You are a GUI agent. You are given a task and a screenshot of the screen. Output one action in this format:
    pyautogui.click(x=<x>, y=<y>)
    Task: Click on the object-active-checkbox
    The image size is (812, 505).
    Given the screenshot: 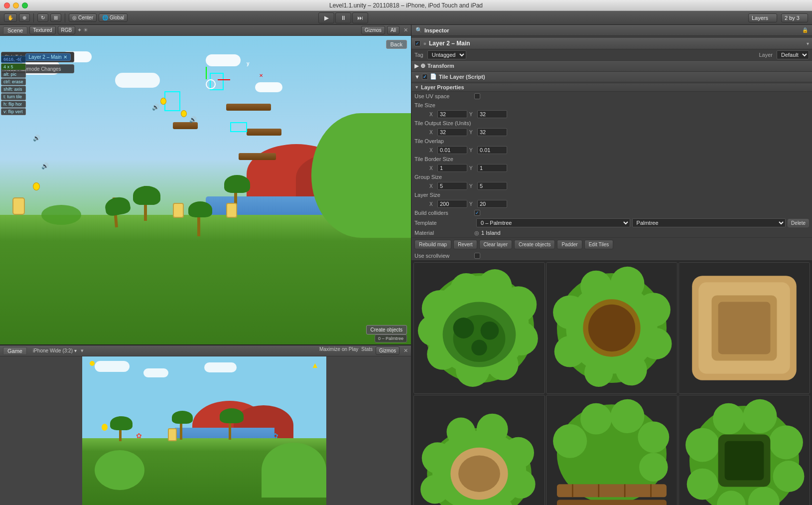 What is the action you would take?
    pyautogui.click(x=417, y=43)
    